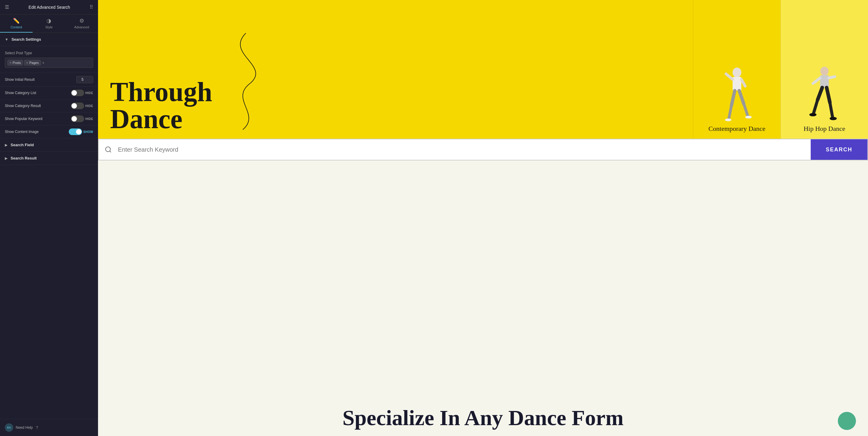  What do you see at coordinates (824, 129) in the screenshot?
I see `hiphop-dance-label: Hip Hop Dance` at bounding box center [824, 129].